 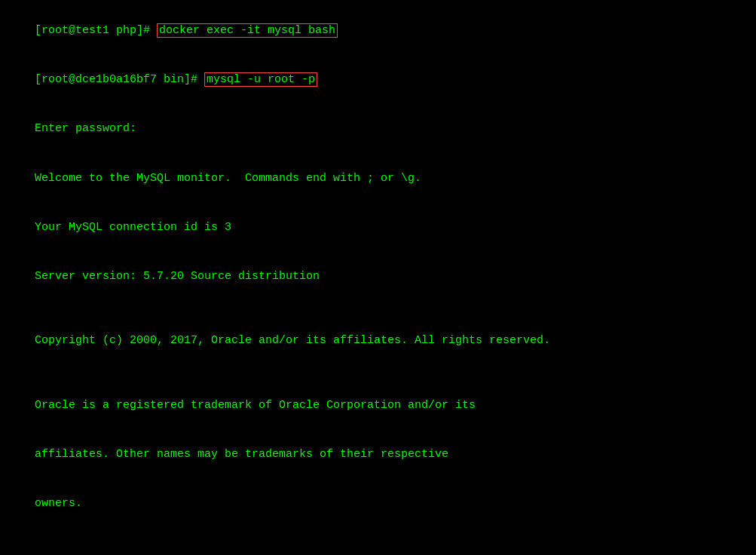 What do you see at coordinates (378, 130) in the screenshot?
I see `line-enter-password: Enter password:` at bounding box center [378, 130].